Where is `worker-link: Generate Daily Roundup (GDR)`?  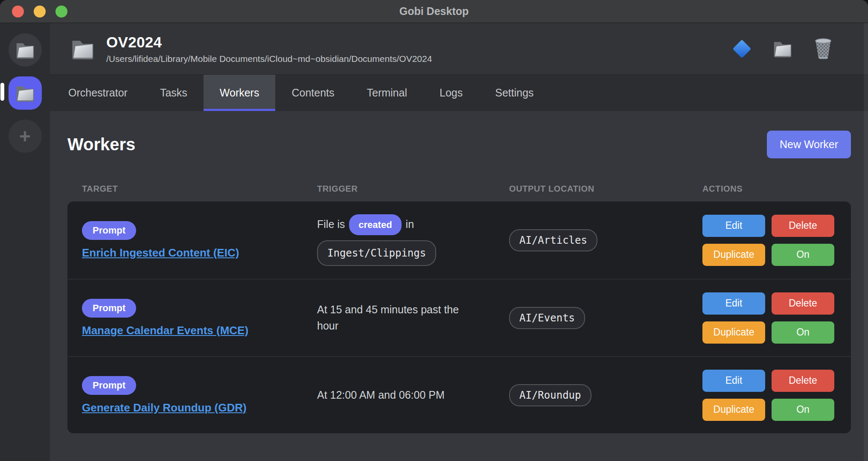
worker-link: Generate Daily Roundup (GDR) is located at coordinates (164, 408).